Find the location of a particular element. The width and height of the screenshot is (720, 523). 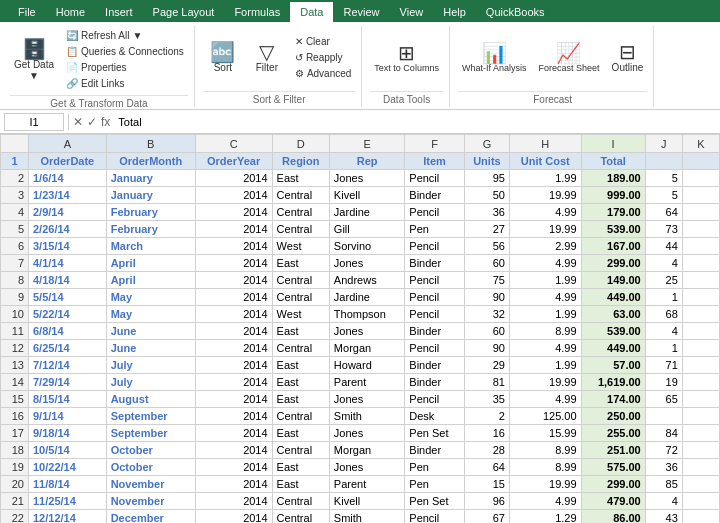

cell-A20: 11/8/14 is located at coordinates (68, 484).